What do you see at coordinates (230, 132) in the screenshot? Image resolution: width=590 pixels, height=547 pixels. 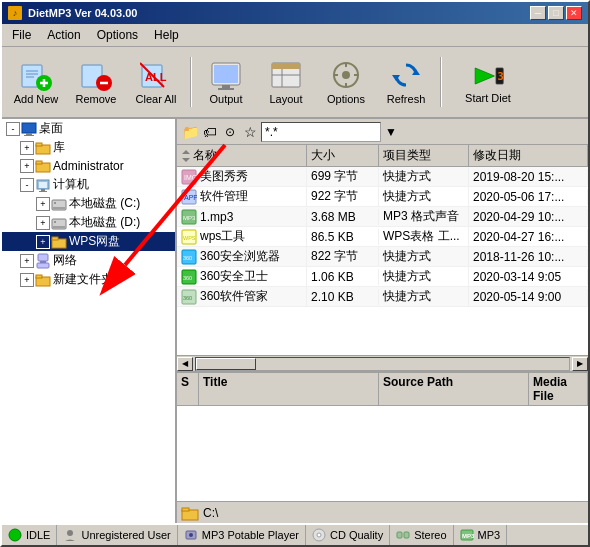 I see `filter-circle-icon: ⊙` at bounding box center [230, 132].